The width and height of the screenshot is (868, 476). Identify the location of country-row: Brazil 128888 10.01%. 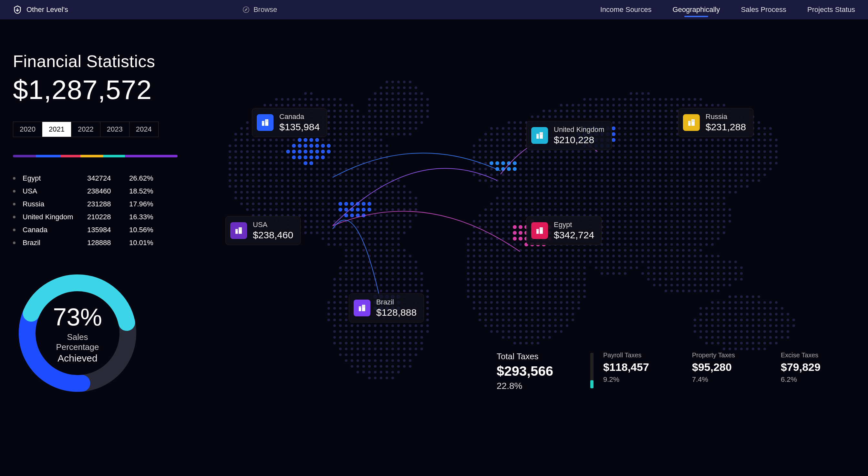
(103, 243).